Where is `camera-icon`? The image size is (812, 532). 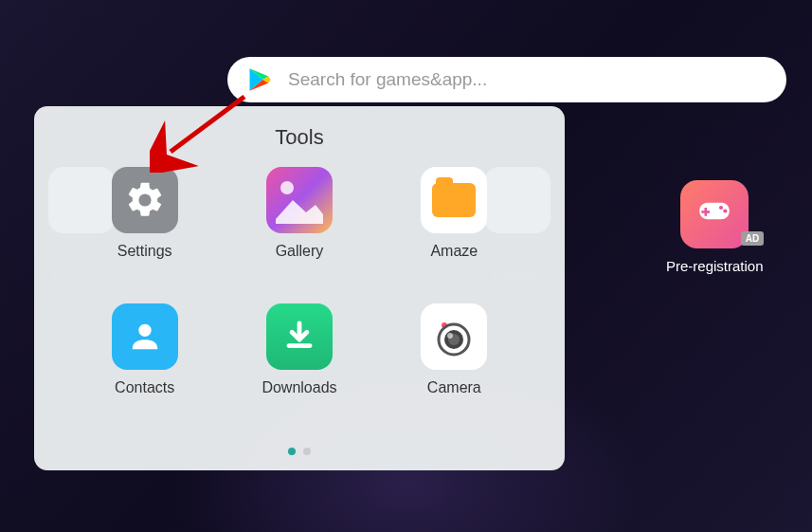
camera-icon is located at coordinates (454, 337).